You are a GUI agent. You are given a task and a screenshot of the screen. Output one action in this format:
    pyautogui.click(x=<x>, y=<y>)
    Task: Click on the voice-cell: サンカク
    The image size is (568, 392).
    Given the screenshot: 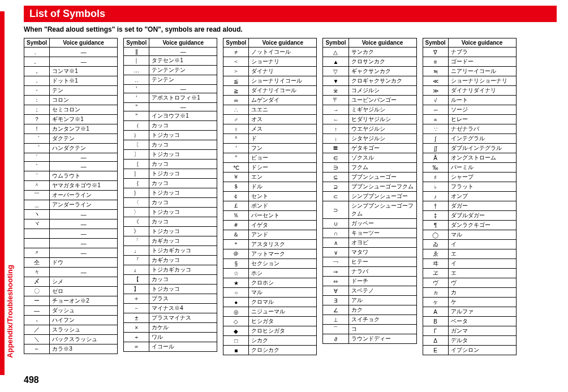 What is the action you would take?
    pyautogui.click(x=382, y=52)
    